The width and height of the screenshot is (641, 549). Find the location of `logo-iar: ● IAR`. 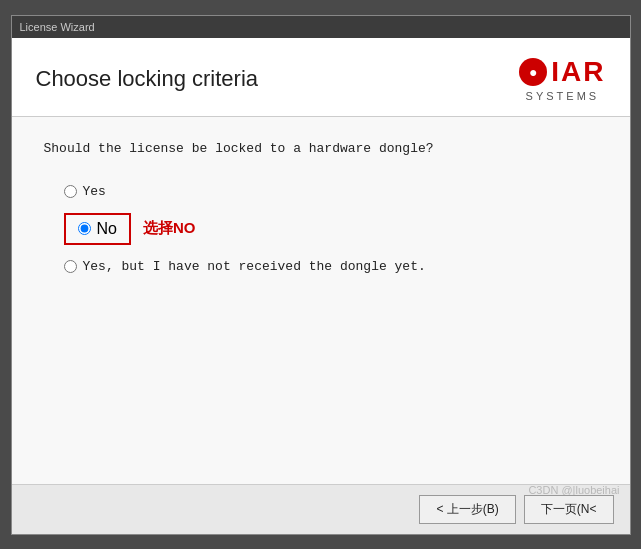

logo-iar: ● IAR is located at coordinates (562, 72).